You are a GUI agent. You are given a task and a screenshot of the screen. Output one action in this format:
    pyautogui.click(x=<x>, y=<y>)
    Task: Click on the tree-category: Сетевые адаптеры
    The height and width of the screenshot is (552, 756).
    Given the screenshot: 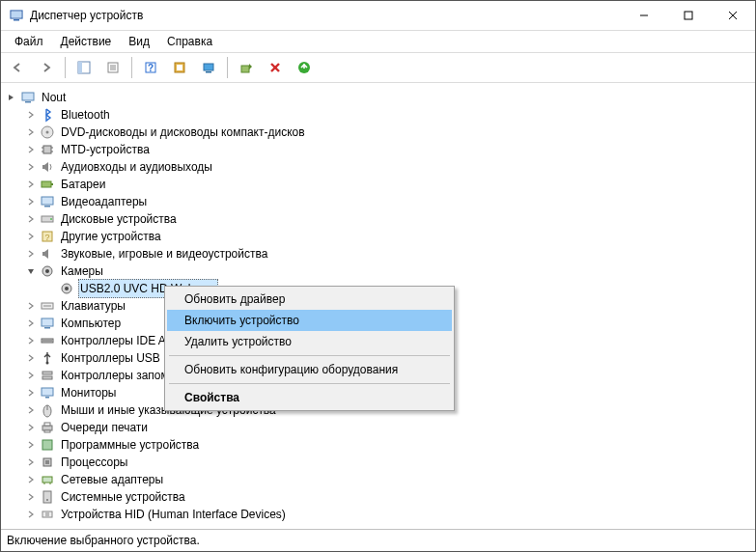 What is the action you would take?
    pyautogui.click(x=388, y=480)
    